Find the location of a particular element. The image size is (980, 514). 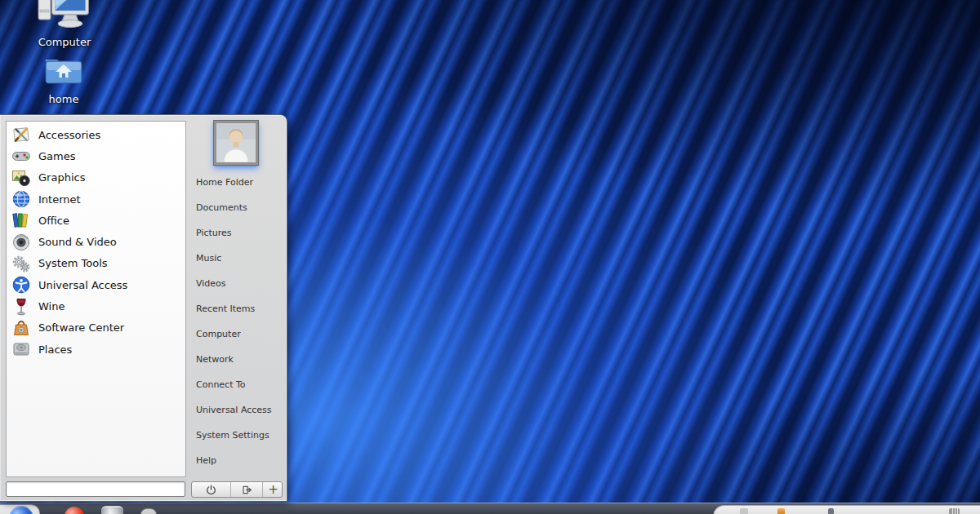

menu-places-list: Home Folder Documents Pictures Music Vid… is located at coordinates (238, 321).